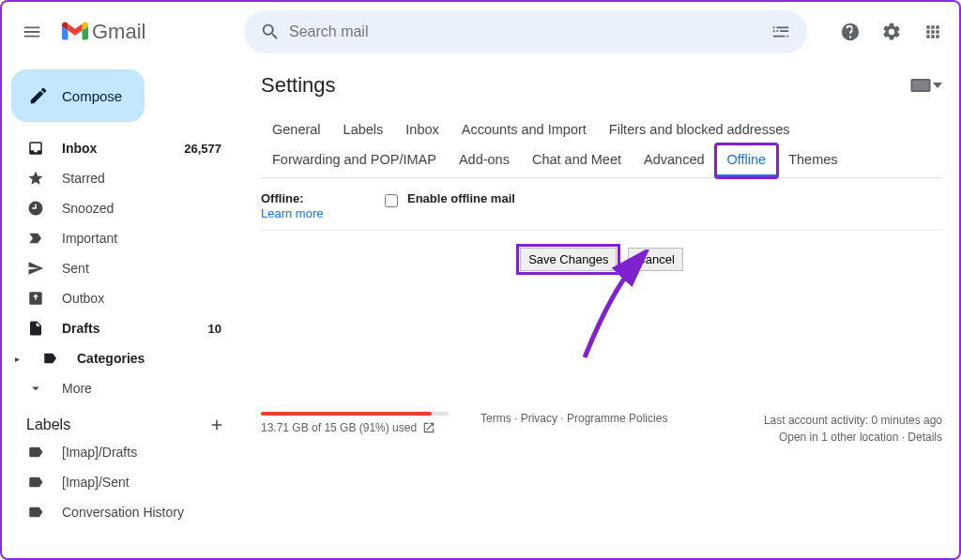 This screenshot has width=961, height=560. I want to click on tab-labels: Labels, so click(364, 129).